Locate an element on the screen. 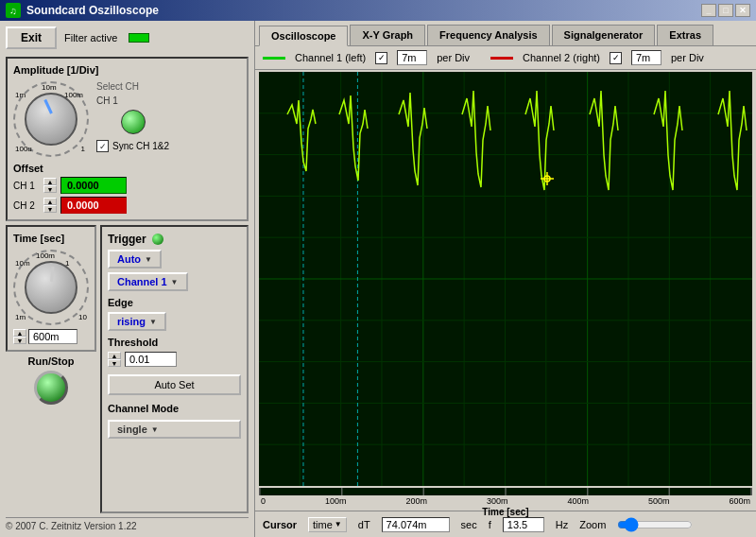 The height and width of the screenshot is (537, 756). knob-label-10m: 10m is located at coordinates (49, 87).